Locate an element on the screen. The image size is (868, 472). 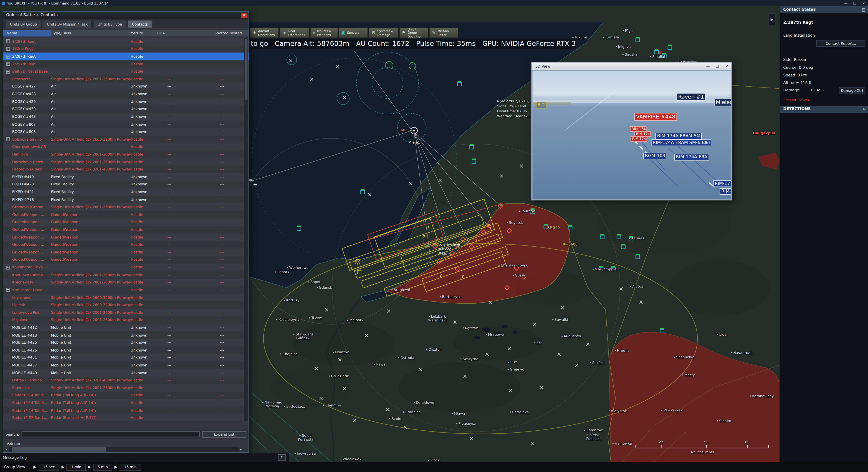
table-row: BOGEY #430AirUnknown------ is located at coordinates (126, 109).